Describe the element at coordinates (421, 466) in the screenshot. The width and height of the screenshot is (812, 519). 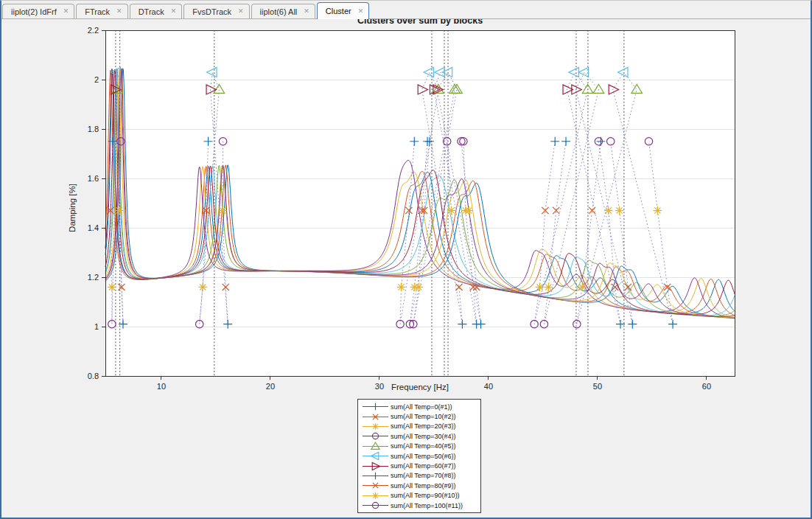
I see `legend-item: sum(All Temp=60(#7))` at that location.